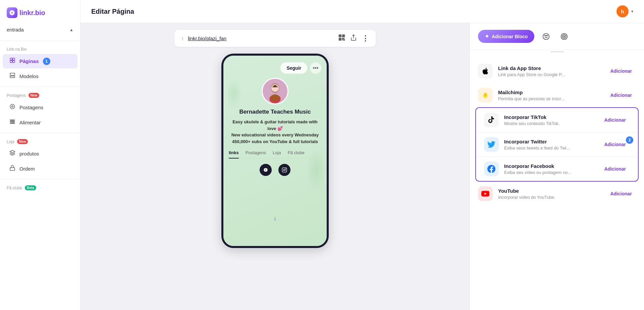 This screenshot has width=644, height=310. What do you see at coordinates (12, 123) in the screenshot?
I see `alimentar-icon` at bounding box center [12, 123].